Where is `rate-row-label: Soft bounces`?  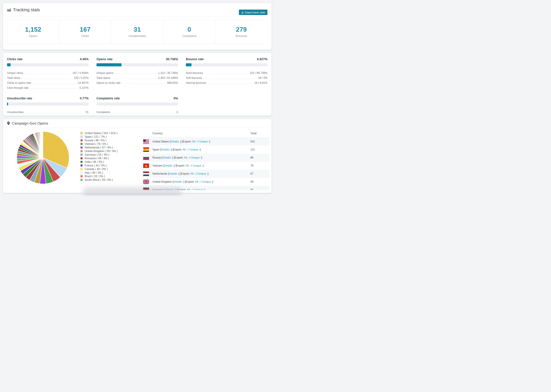 rate-row-label: Soft bounces is located at coordinates (194, 78).